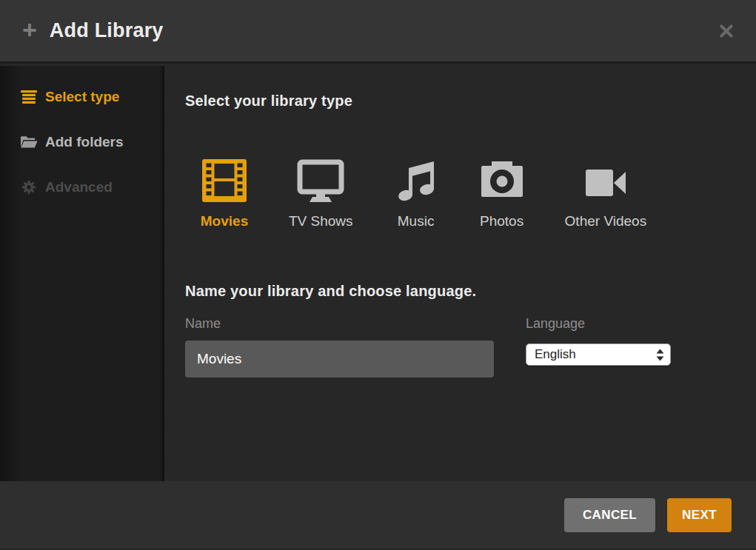 Image resolution: width=756 pixels, height=550 pixels. What do you see at coordinates (29, 142) in the screenshot?
I see `folder-icon` at bounding box center [29, 142].